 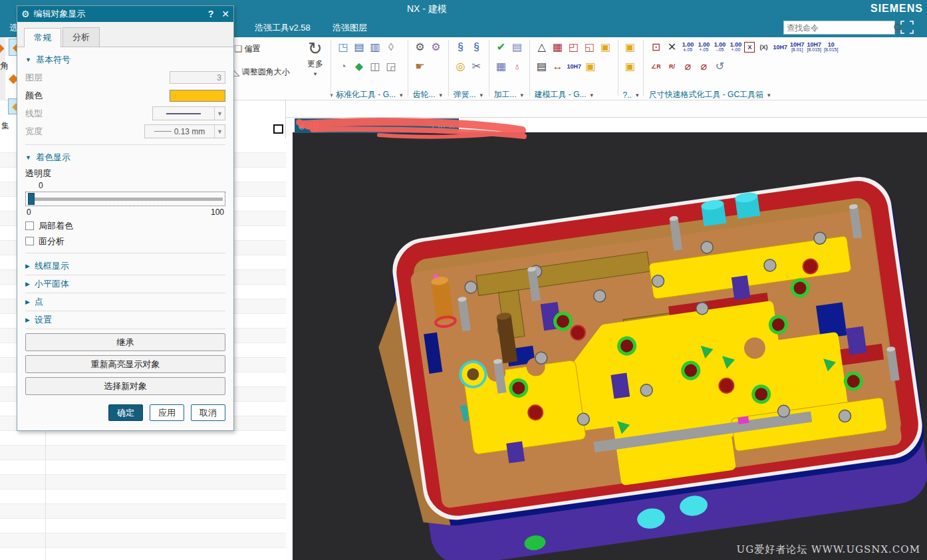 I want to click on search-input, so click(x=838, y=28).